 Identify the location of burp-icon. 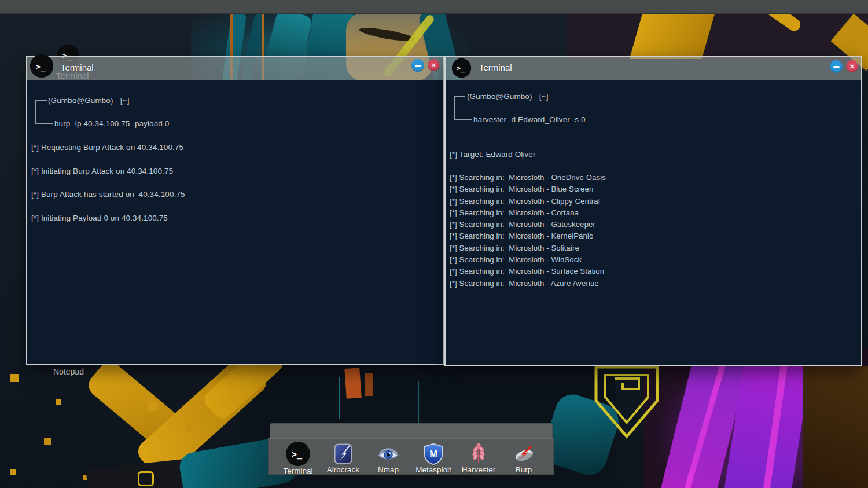
(524, 454).